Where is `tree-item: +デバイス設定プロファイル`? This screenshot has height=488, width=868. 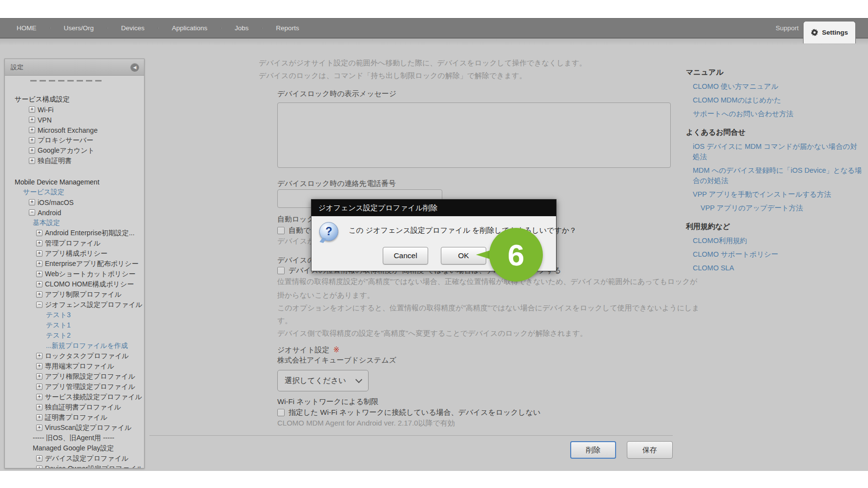
tree-item: +デバイス設定プロファイル is located at coordinates (74, 459).